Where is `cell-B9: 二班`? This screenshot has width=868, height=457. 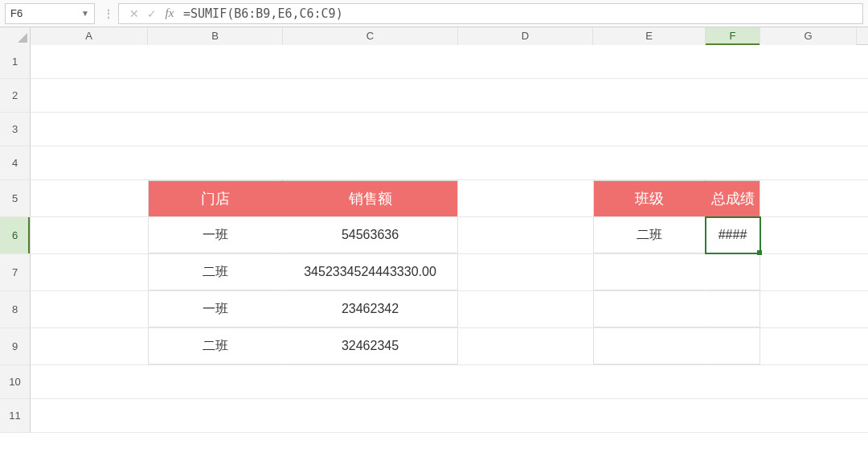
cell-B9: 二班 is located at coordinates (215, 346).